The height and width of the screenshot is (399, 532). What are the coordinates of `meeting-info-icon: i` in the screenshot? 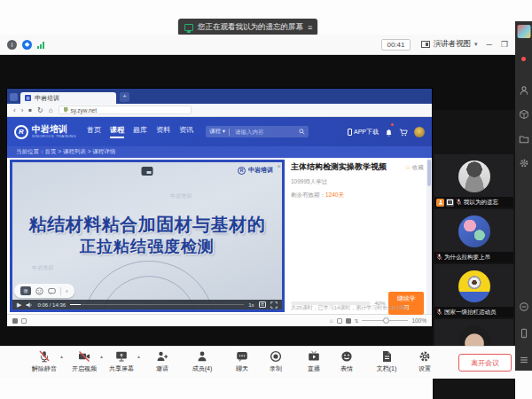 It's located at (12, 44).